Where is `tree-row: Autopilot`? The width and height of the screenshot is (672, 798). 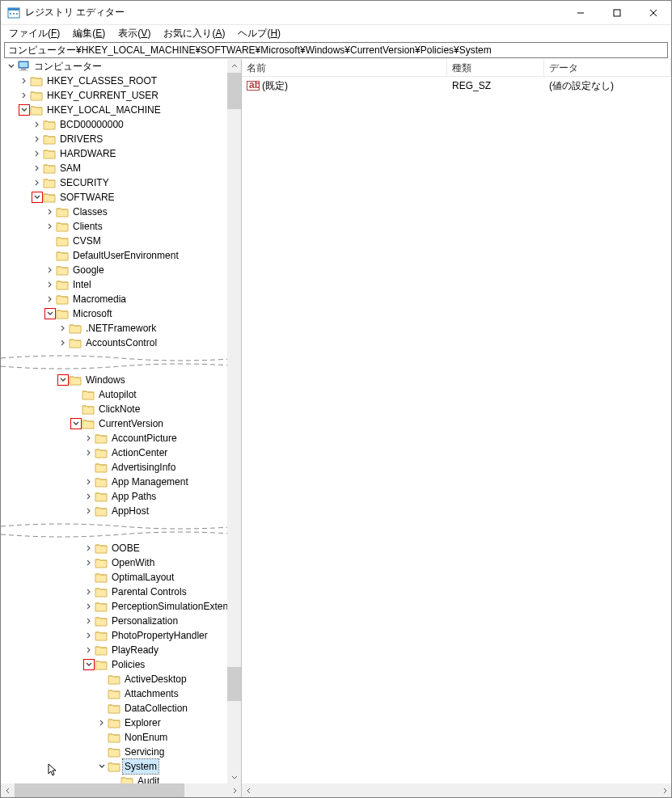 tree-row: Autopilot is located at coordinates (121, 395).